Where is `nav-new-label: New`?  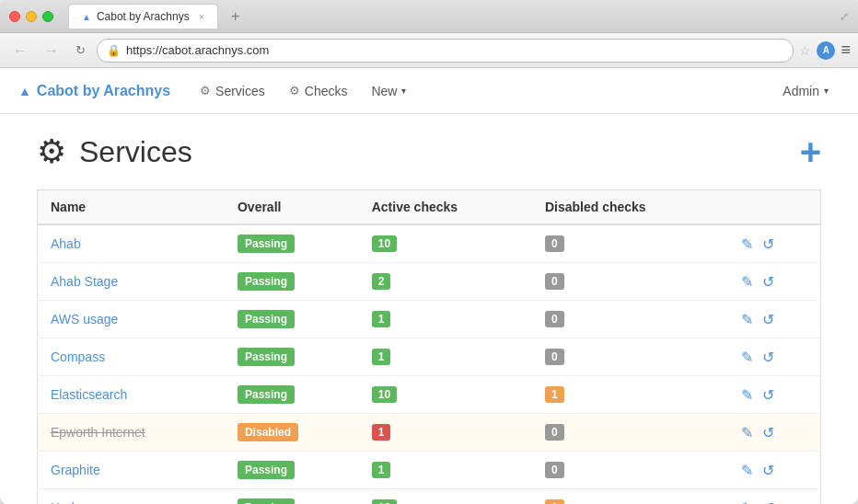
nav-new-label: New is located at coordinates (384, 91).